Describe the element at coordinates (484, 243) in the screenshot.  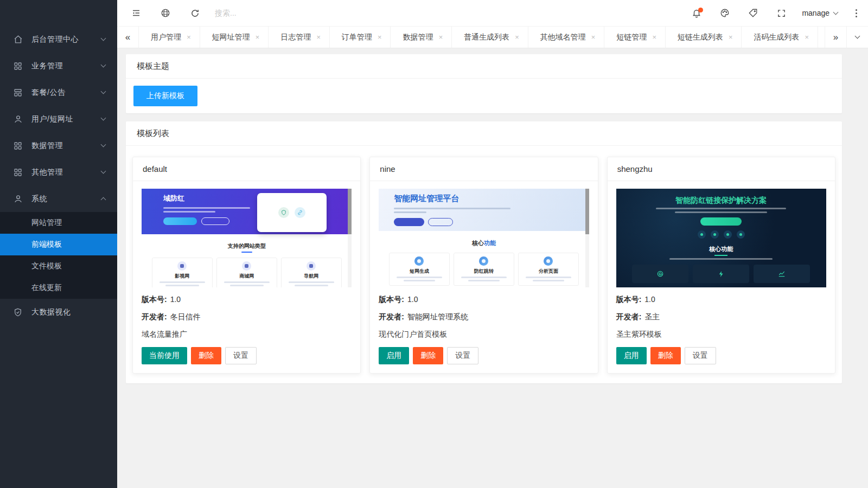
I see `preview-section-title: 核心功能` at that location.